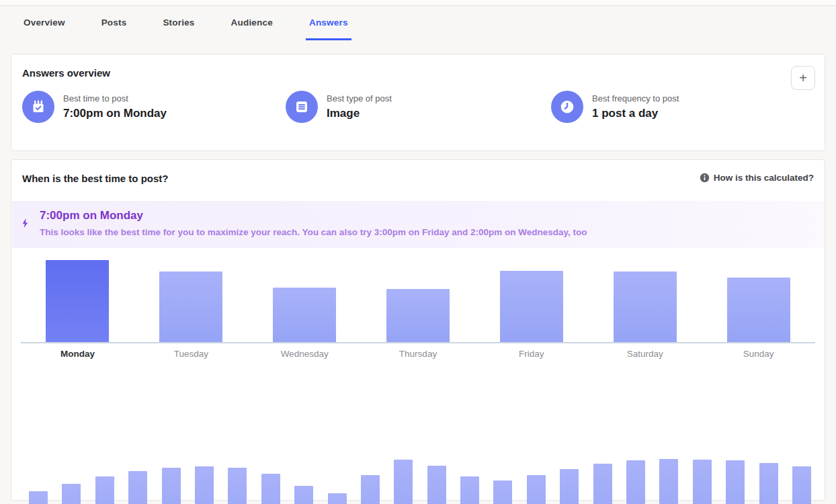  I want to click on top-divider, so click(418, 3).